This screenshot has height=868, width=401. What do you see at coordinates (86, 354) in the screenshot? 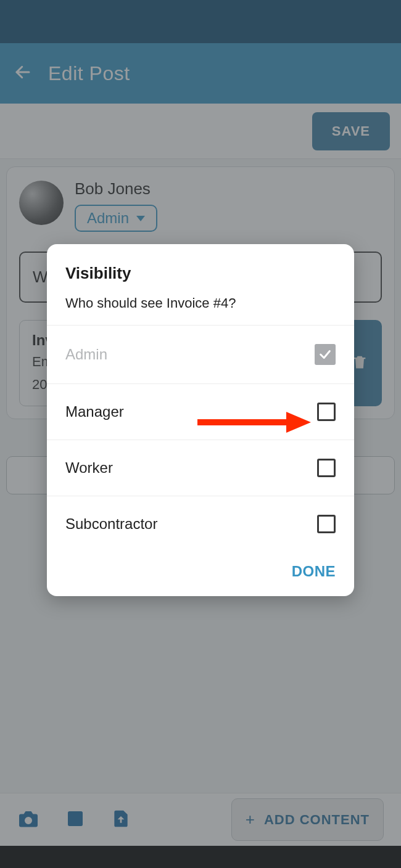
I see `option-label: Admin` at bounding box center [86, 354].